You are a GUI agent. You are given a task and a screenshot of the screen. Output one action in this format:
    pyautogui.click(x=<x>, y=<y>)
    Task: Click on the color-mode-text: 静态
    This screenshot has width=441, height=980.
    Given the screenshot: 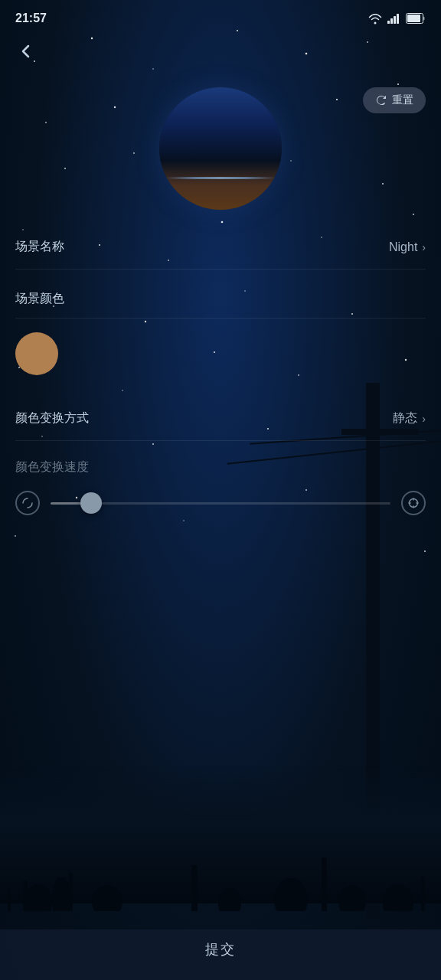 What is the action you would take?
    pyautogui.click(x=405, y=418)
    